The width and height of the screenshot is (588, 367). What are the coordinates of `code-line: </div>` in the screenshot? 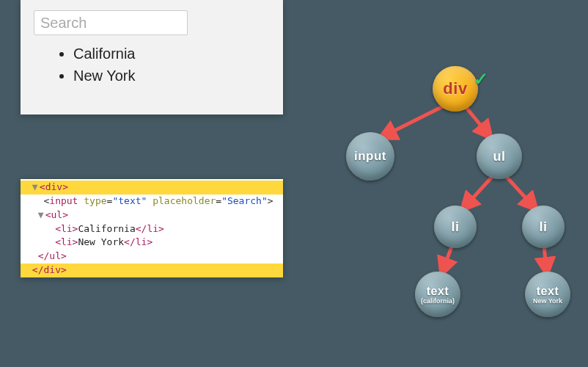 It's located at (152, 270).